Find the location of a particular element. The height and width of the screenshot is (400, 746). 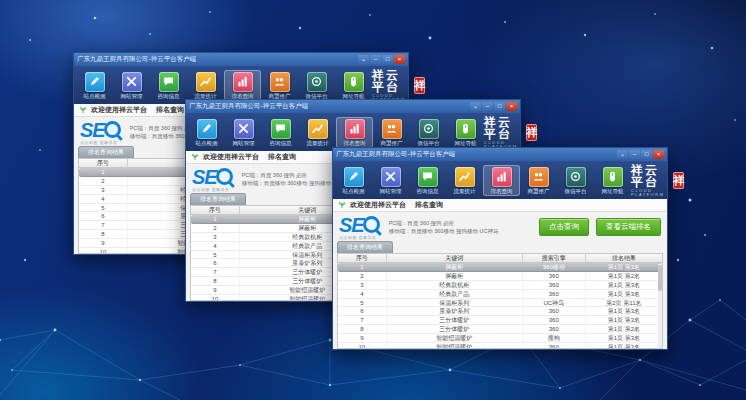

traffic-icon is located at coordinates (465, 177).